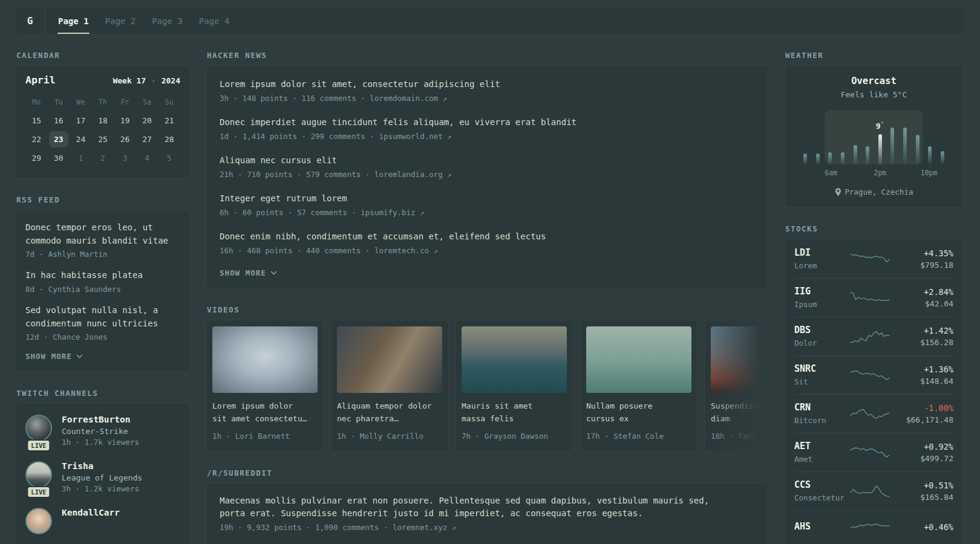  I want to click on hn-item-domain: loremdomain.com, so click(404, 98).